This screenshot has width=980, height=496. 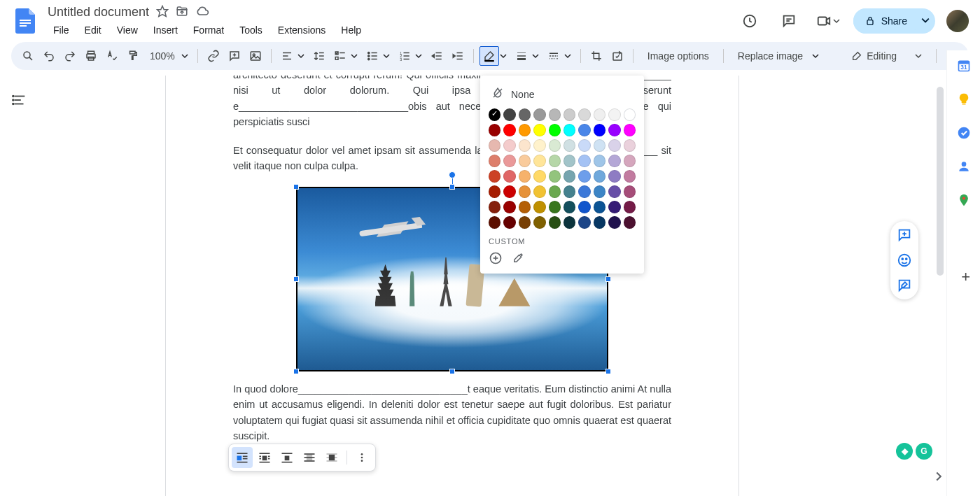 I want to click on image-options-button: Image options, so click(x=678, y=56).